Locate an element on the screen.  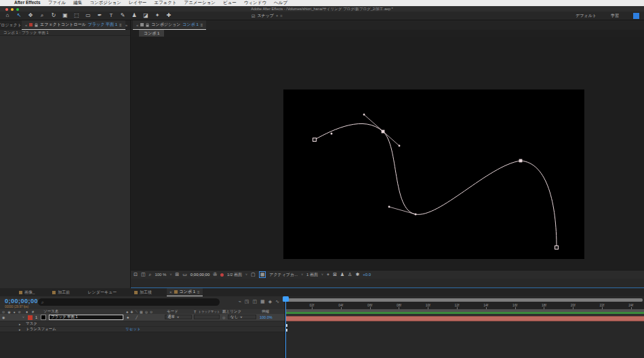
source-name-column: ソース名 is located at coordinates (51, 312).